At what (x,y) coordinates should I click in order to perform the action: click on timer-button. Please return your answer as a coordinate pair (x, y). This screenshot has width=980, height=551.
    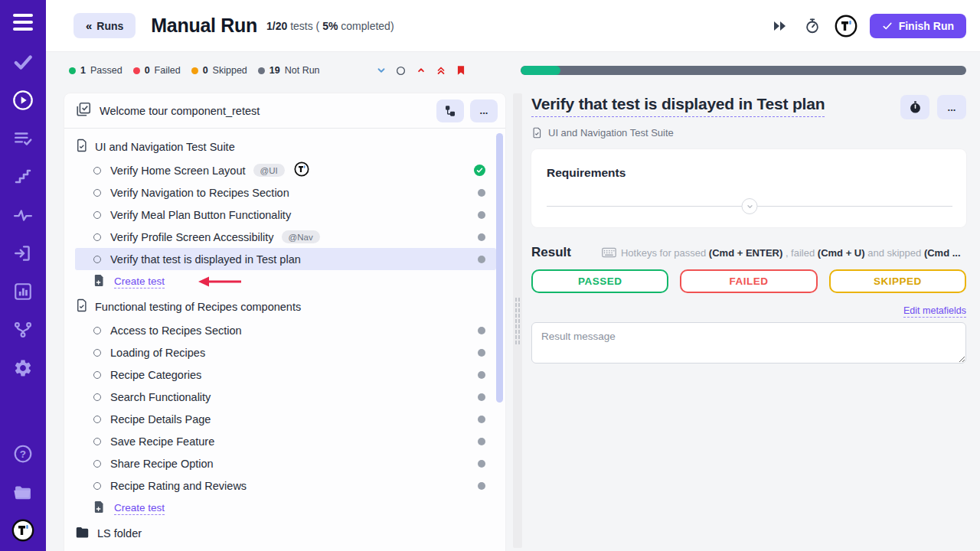
    Looking at the image, I should click on (915, 107).